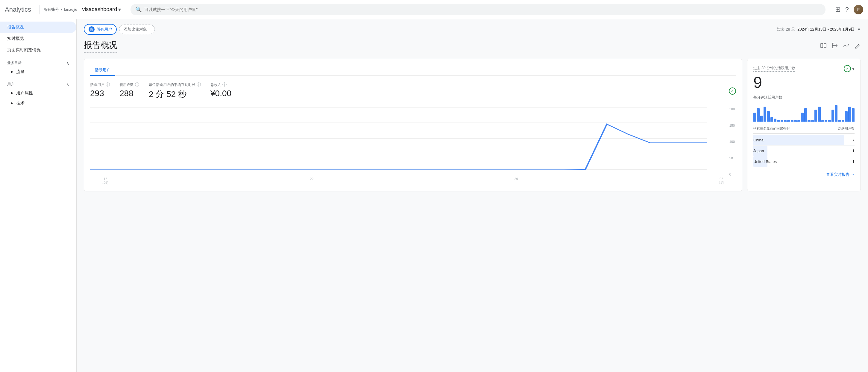  I want to click on page-title: 报告概况, so click(100, 46).